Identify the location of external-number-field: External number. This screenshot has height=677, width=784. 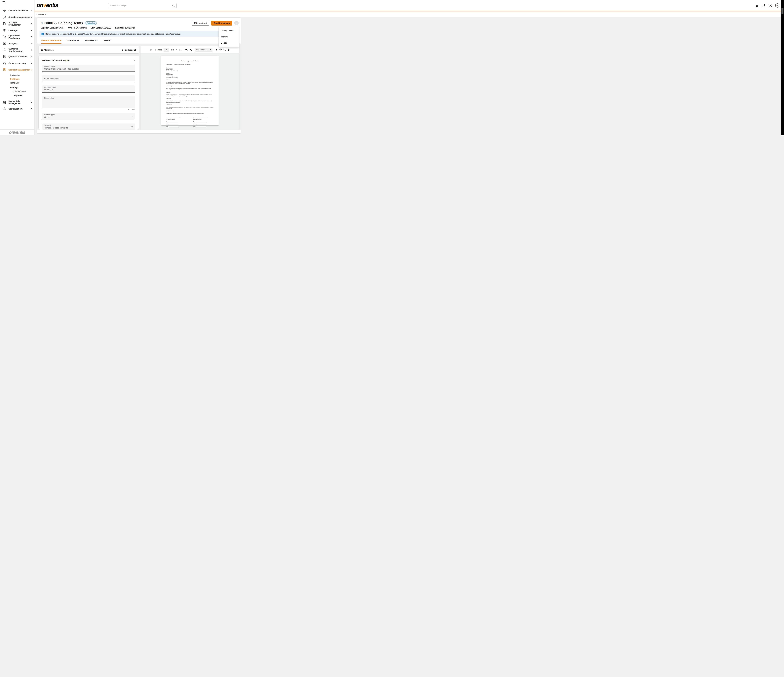
(89, 79).